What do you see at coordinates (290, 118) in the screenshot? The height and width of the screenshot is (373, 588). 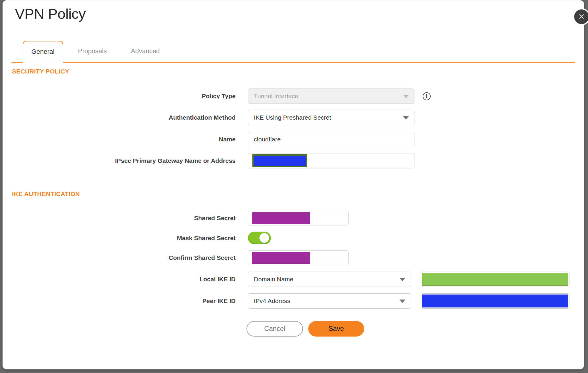 I see `authentication-method-value: IKE Using Preshared Secret` at bounding box center [290, 118].